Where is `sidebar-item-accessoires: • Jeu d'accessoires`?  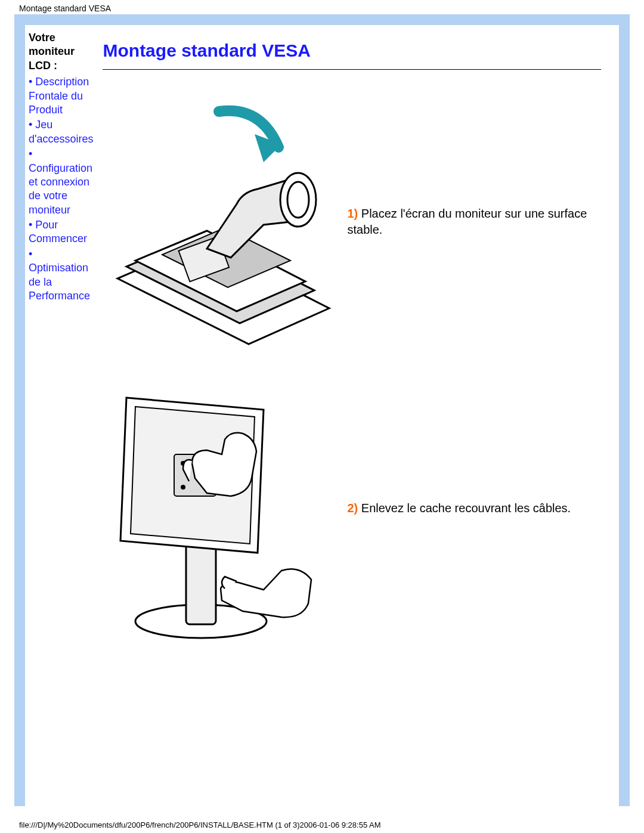 sidebar-item-accessoires: • Jeu d'accessoires is located at coordinates (61, 132).